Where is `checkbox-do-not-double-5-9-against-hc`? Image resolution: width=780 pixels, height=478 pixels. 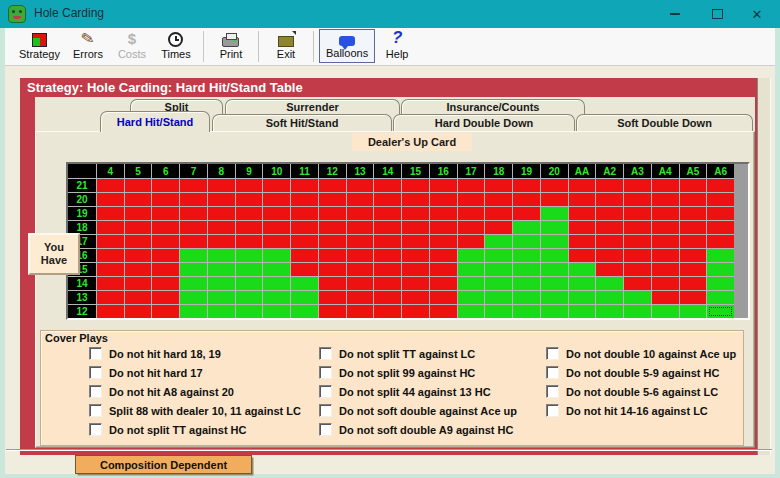 checkbox-do-not-double-5-9-against-hc is located at coordinates (552, 372).